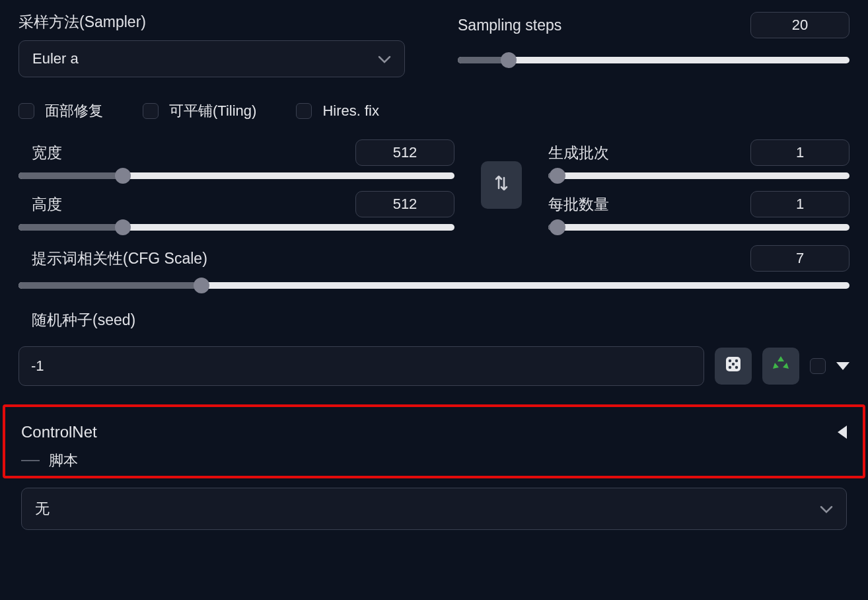  Describe the element at coordinates (55, 59) in the screenshot. I see `sampler-value: Euler a` at that location.